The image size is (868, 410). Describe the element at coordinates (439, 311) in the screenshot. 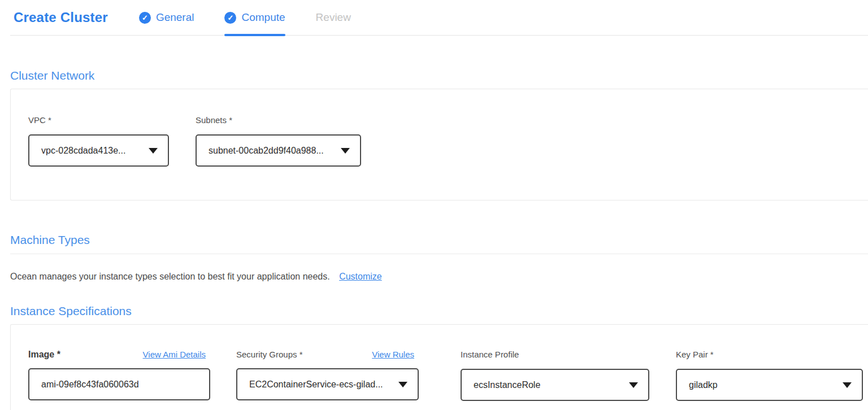

I see `instance-specifications-title: Instance Specifications` at that location.